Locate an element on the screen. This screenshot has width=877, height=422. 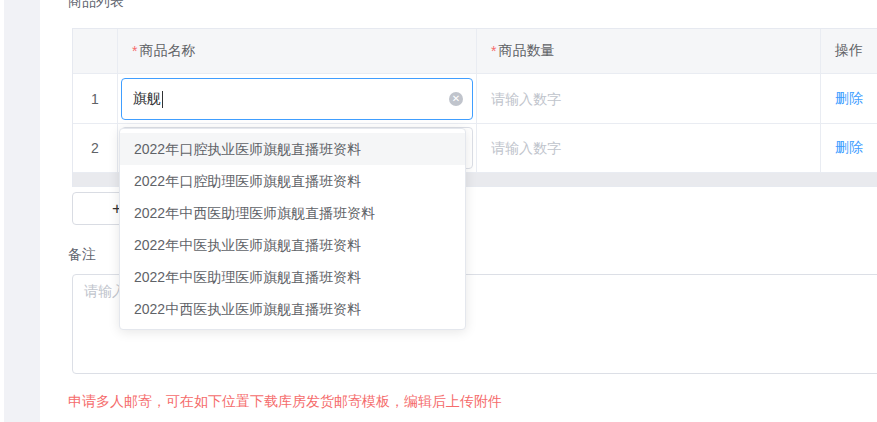
warning-text: 申请多人邮寄，可在如下位置下载库房发货邮寄模板，编辑后上传附件 is located at coordinates (285, 402).